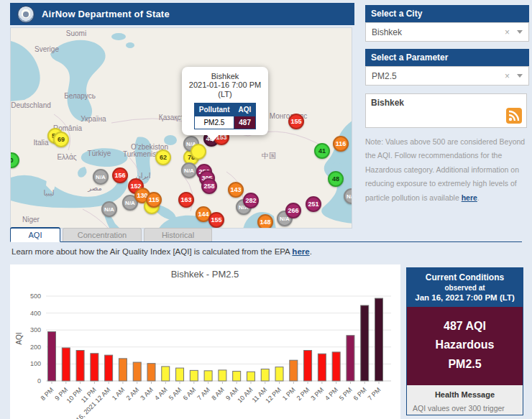 This screenshot has height=419, width=532. I want to click on chart-x-tick: 7 PM, so click(374, 394).